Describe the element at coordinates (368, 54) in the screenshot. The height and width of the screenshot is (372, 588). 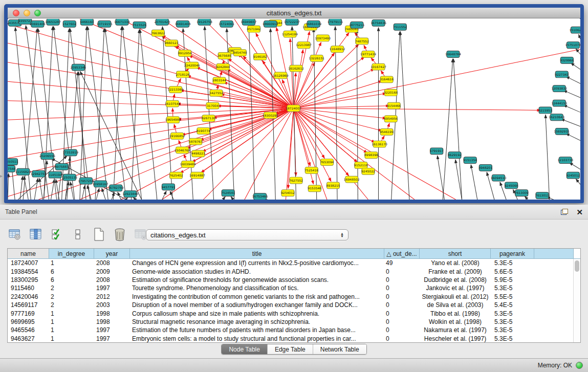
I see `yellow-node: 19771439` at that location.